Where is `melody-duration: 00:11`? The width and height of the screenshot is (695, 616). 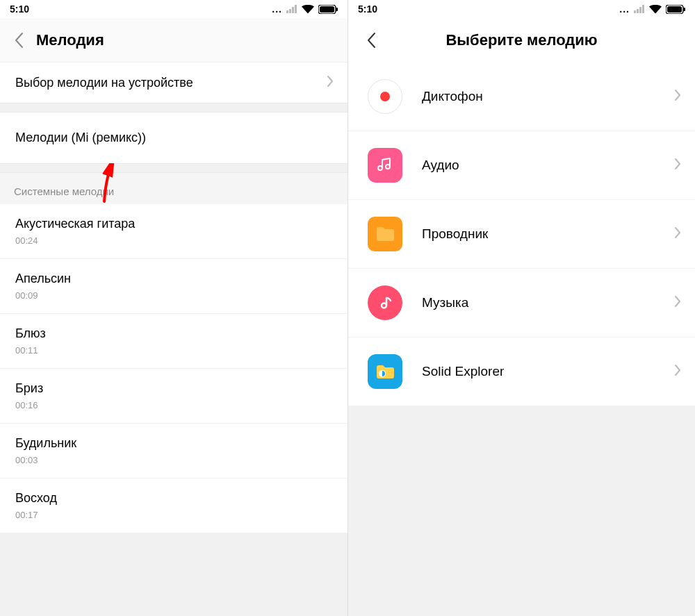
melody-duration: 00:11 is located at coordinates (31, 350).